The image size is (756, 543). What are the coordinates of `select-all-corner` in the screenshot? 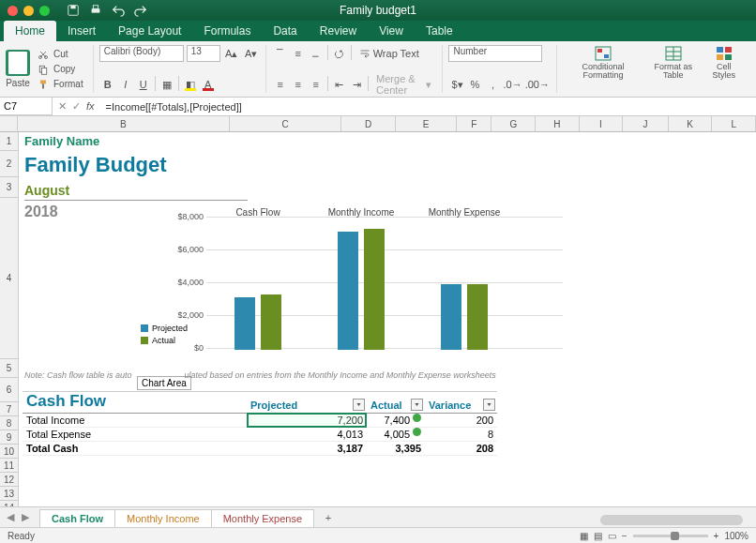 It's located at (9, 124).